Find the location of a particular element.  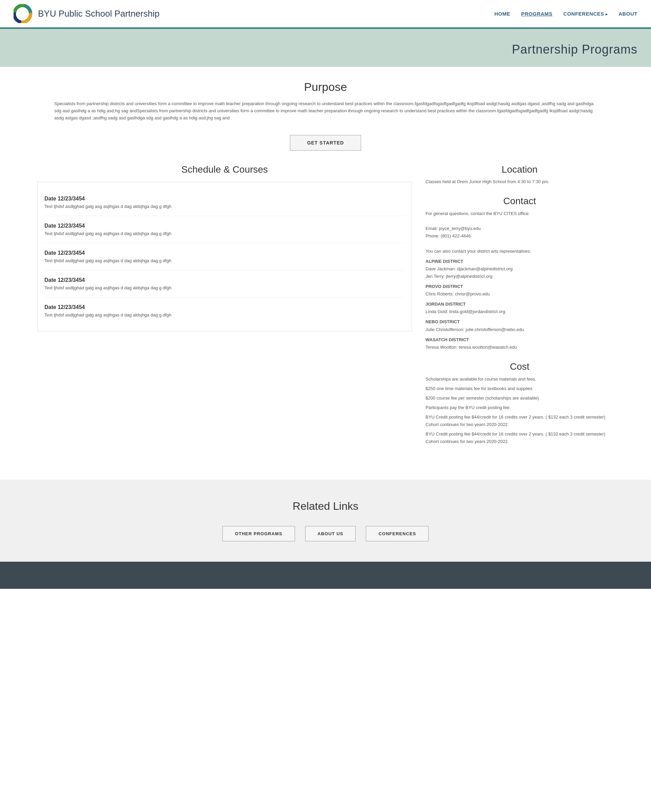

purpose-text: Specialists from partnership districts a… is located at coordinates (325, 111).